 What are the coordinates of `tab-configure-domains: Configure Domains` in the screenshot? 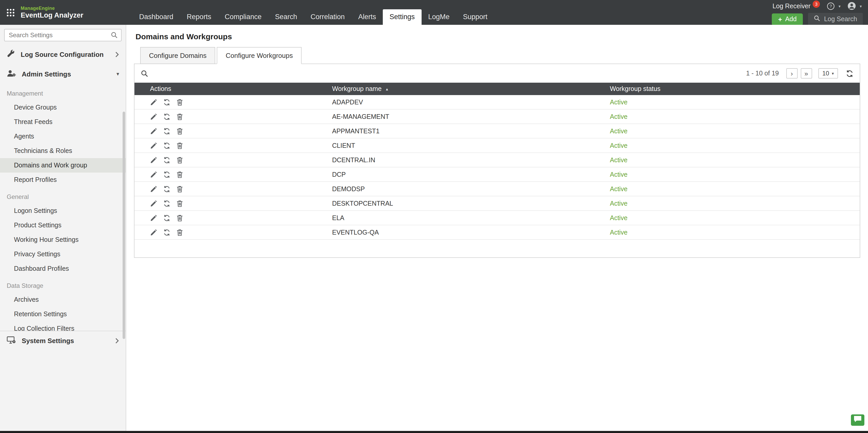 It's located at (178, 56).